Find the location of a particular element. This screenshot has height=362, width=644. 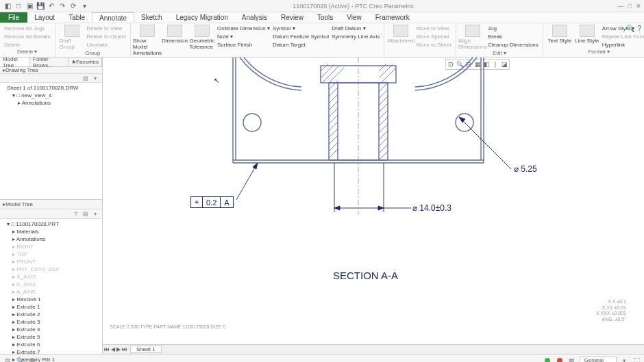

find-icon: 🔍 is located at coordinates (20, 359).